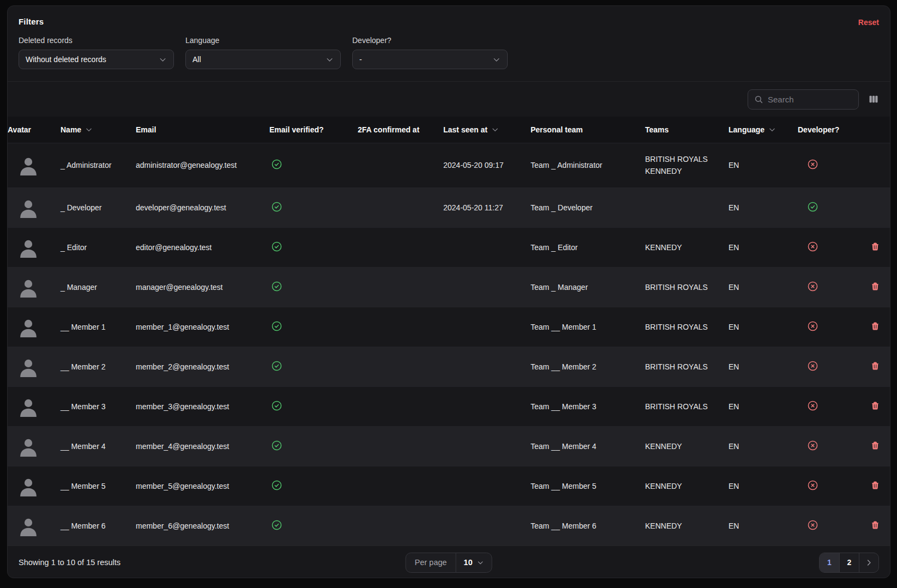 This screenshot has width=897, height=588. Describe the element at coordinates (173, 247) in the screenshot. I see `user-email: editor@genealogy.test` at that location.